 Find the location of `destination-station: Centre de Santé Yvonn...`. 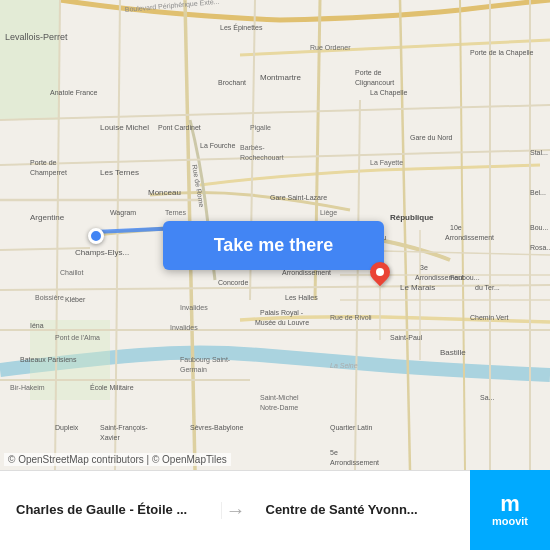

destination-station: Centre de Santé Yvonn... is located at coordinates (360, 510).